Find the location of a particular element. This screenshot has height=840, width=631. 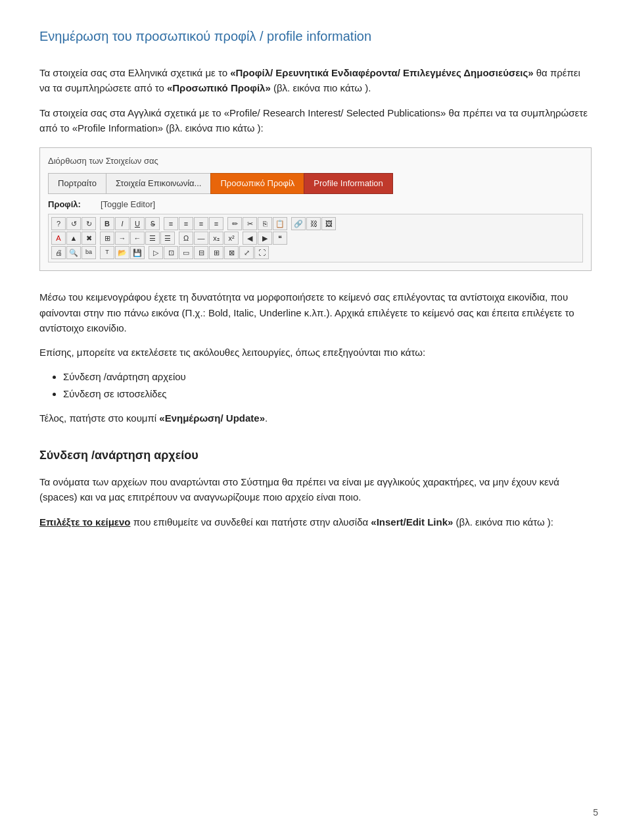

tb-pencil: ✏ is located at coordinates (235, 224).